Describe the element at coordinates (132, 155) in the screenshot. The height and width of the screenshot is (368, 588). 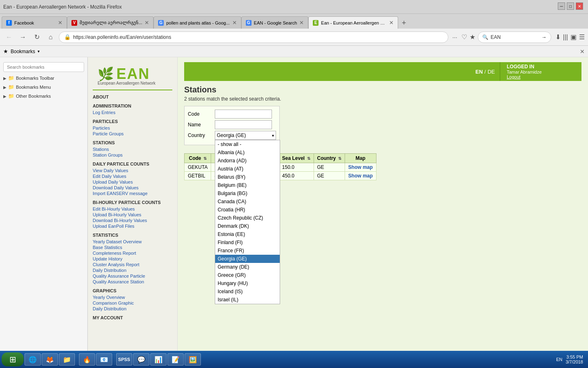
I see `nav-station-groups: Station Groups` at that location.